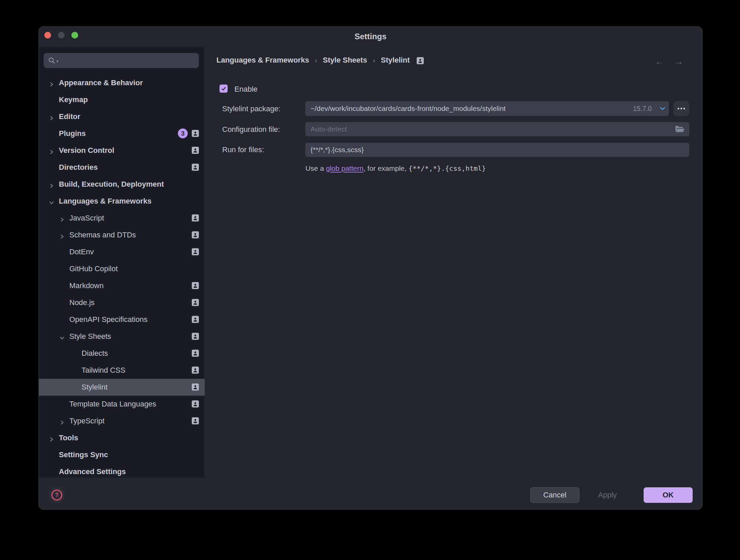 Image resolution: width=740 pixels, height=560 pixels. Describe the element at coordinates (224, 89) in the screenshot. I see `checkmark-icon` at that location.